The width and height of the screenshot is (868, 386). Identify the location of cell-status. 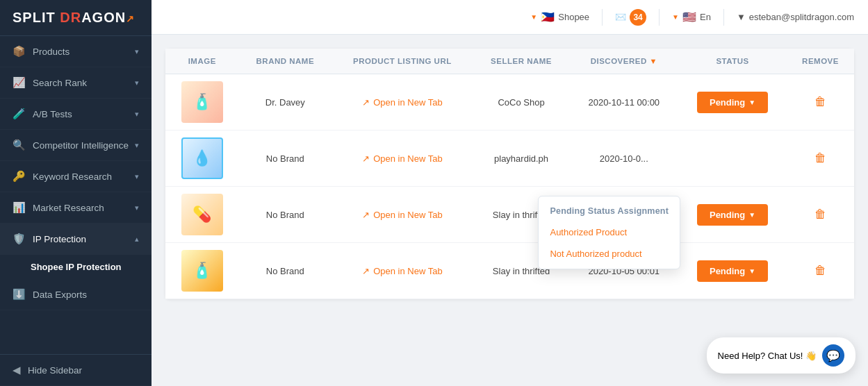
(732, 158).